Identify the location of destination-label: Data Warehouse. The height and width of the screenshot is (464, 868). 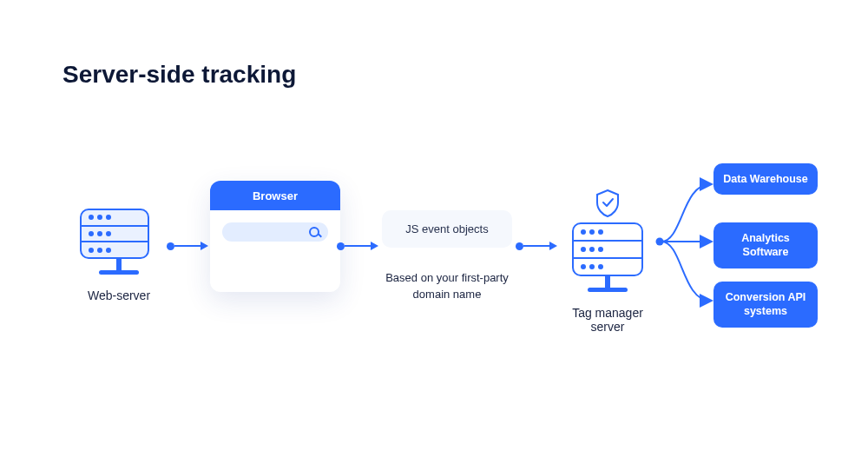
(766, 179).